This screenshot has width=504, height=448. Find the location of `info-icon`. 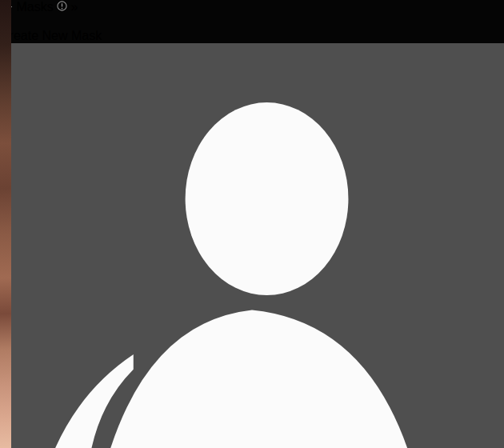

info-icon is located at coordinates (64, 6).